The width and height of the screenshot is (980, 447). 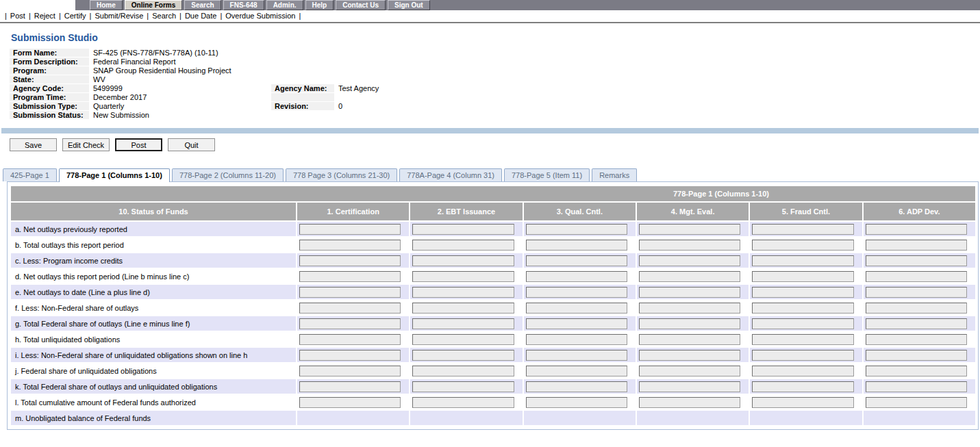 I want to click on input-k-col4, so click(x=690, y=387).